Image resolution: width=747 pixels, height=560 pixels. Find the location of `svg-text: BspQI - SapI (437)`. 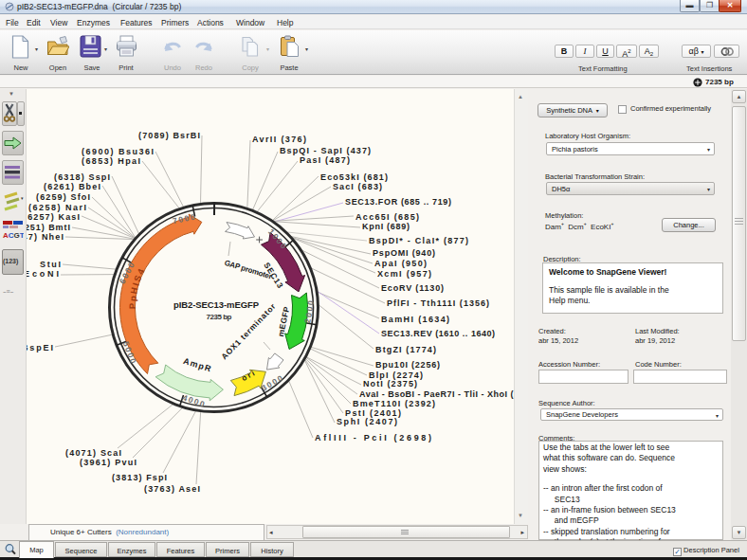

svg-text: BspQI - SapI (437) is located at coordinates (325, 151).